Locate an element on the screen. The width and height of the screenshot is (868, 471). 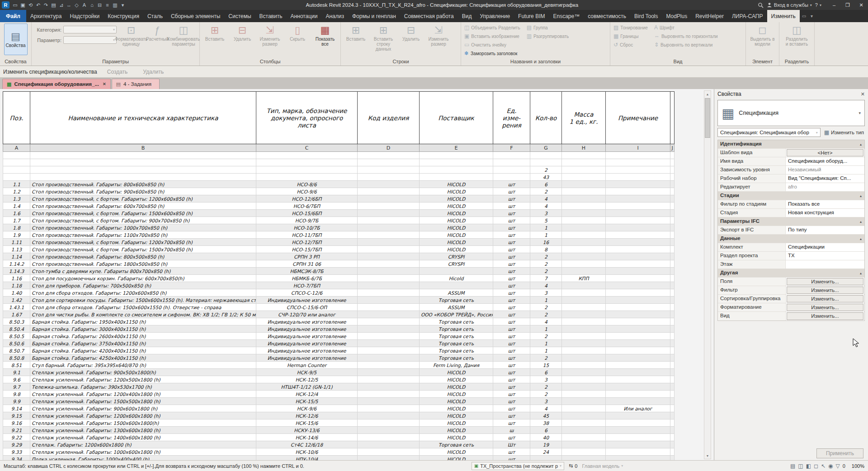
cell-unit is located at coordinates (512, 155).